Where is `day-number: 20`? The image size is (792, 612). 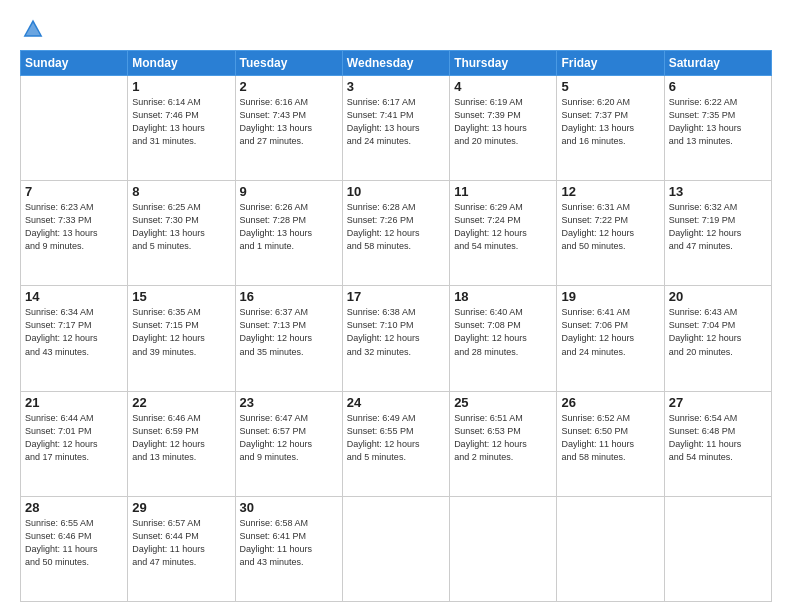 day-number: 20 is located at coordinates (718, 296).